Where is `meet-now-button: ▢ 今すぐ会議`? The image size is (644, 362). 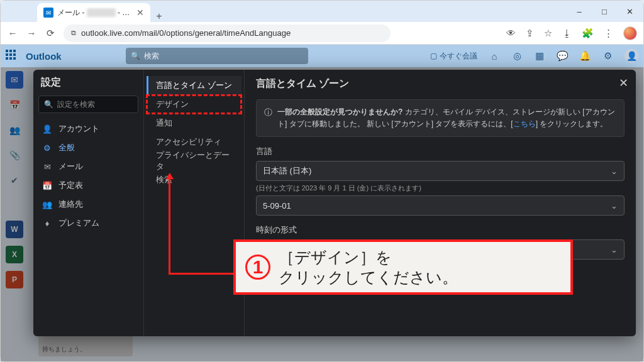
meet-now-button: ▢ 今すぐ会議 is located at coordinates (454, 57).